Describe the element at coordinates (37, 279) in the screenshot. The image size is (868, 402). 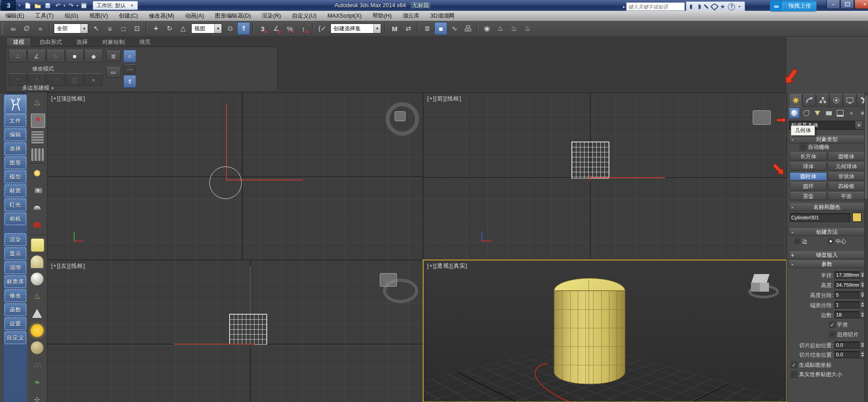
I see `sphere-primitive-icon` at that location.